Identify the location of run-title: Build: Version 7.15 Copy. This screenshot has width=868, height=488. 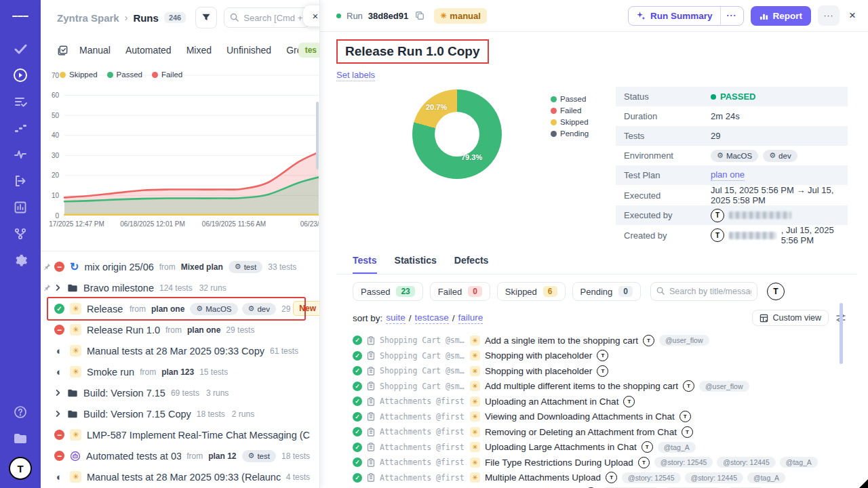
(137, 414).